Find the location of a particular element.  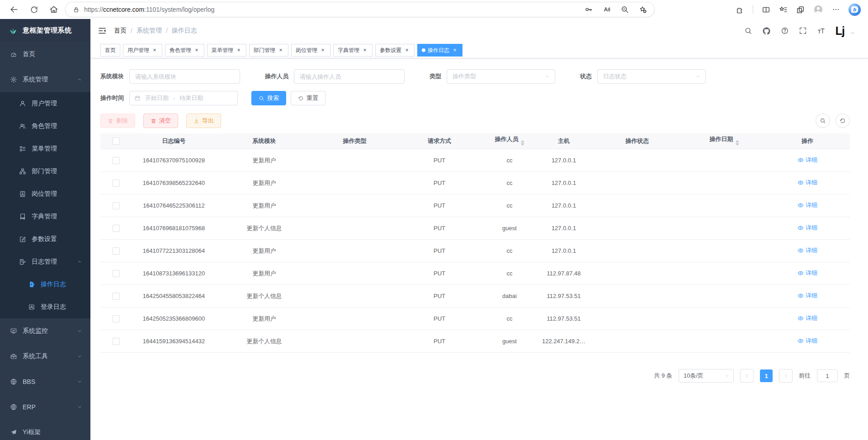

goto-page-input is located at coordinates (827, 376).